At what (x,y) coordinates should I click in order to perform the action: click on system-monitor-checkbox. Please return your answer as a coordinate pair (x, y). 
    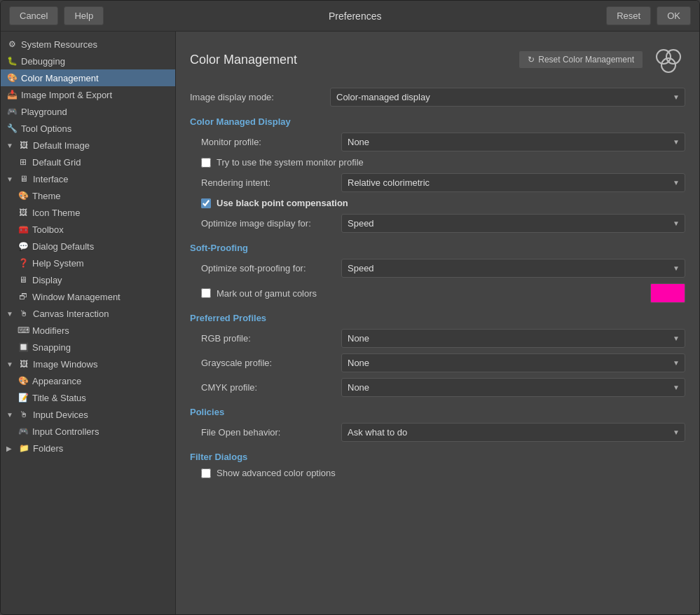
    Looking at the image, I should click on (206, 163).